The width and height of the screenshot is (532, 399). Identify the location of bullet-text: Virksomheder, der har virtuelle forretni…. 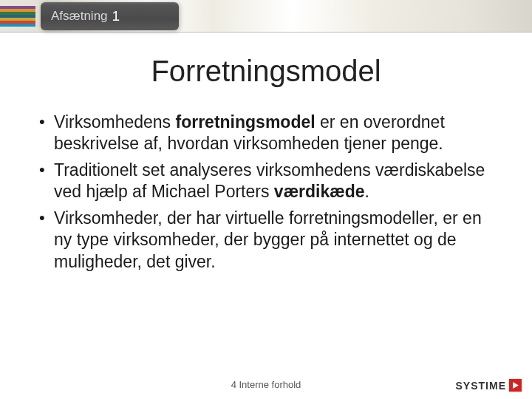
(267, 239).